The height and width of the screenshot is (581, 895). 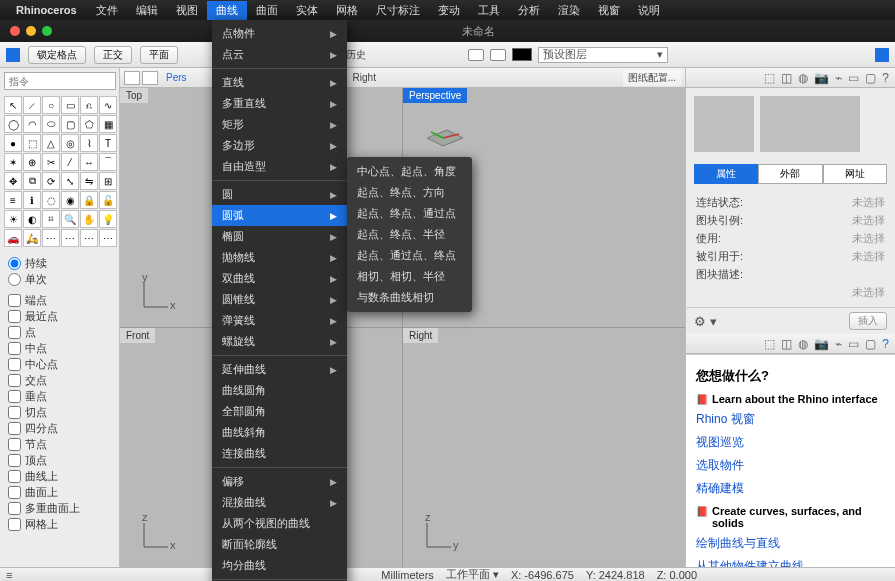 I want to click on right-panel-toggle-icon, so click(x=882, y=55).